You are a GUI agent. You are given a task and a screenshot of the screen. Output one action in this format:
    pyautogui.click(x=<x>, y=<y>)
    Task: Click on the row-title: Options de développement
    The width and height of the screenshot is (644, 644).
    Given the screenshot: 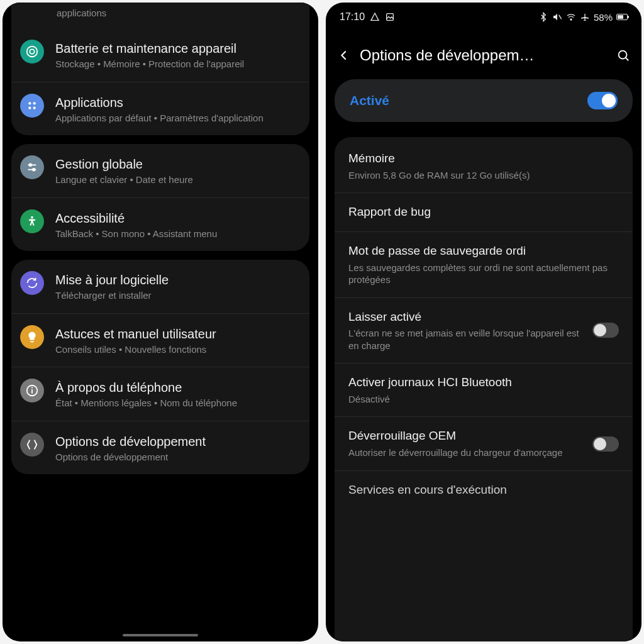 What is the action you would take?
    pyautogui.click(x=178, y=441)
    